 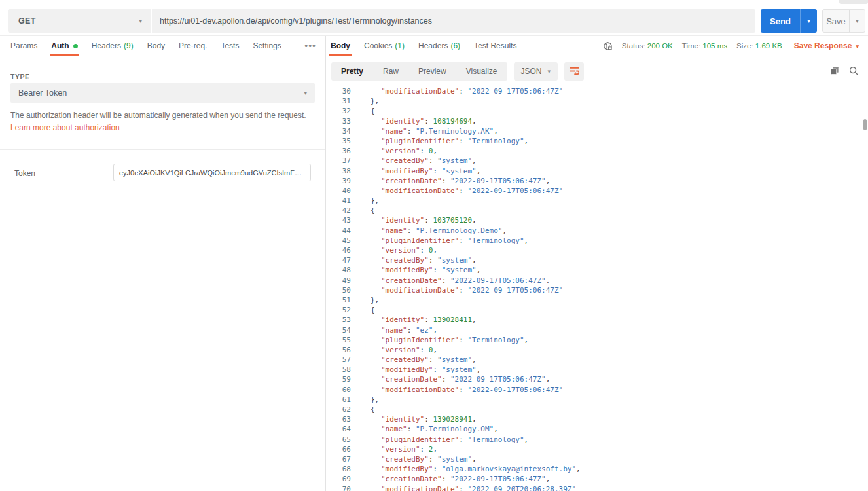 What do you see at coordinates (595, 211) in the screenshot?
I see `code-line: 42{` at bounding box center [595, 211].